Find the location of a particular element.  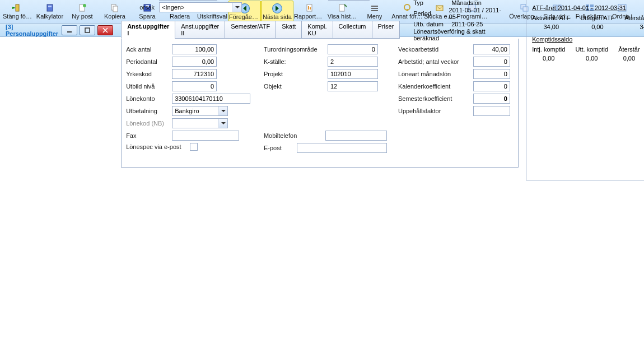

lonekod-dropdown is located at coordinates (200, 123).